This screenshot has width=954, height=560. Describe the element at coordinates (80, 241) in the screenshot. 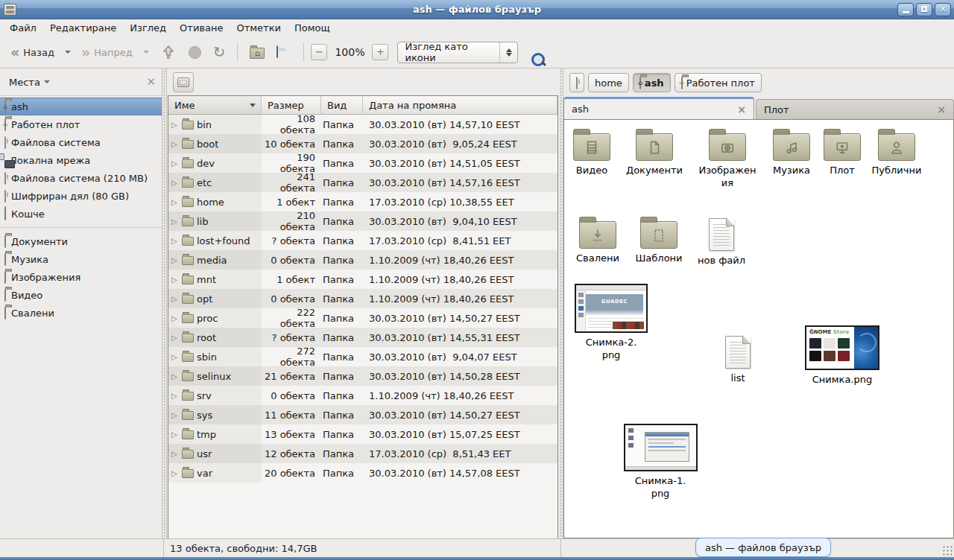

I see `sidebar-item-7: Документи` at that location.